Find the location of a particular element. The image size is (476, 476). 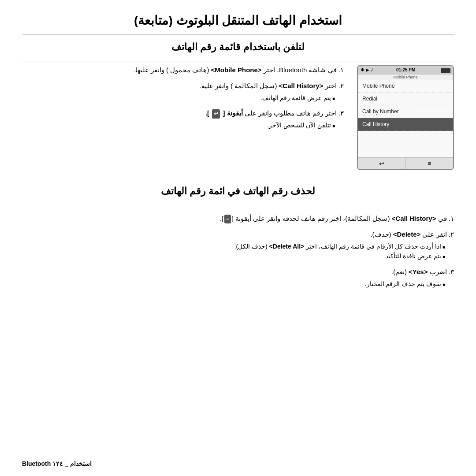

bluetooth-icon: ✱ is located at coordinates (362, 70).